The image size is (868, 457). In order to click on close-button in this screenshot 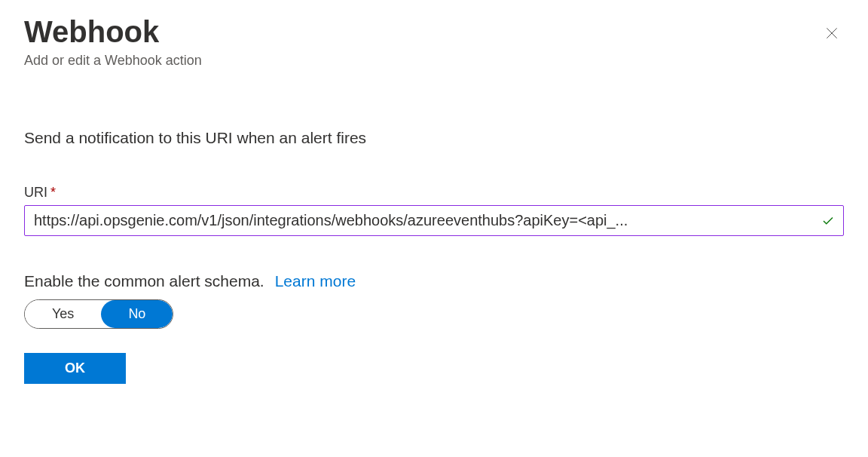, I will do `click(832, 33)`.